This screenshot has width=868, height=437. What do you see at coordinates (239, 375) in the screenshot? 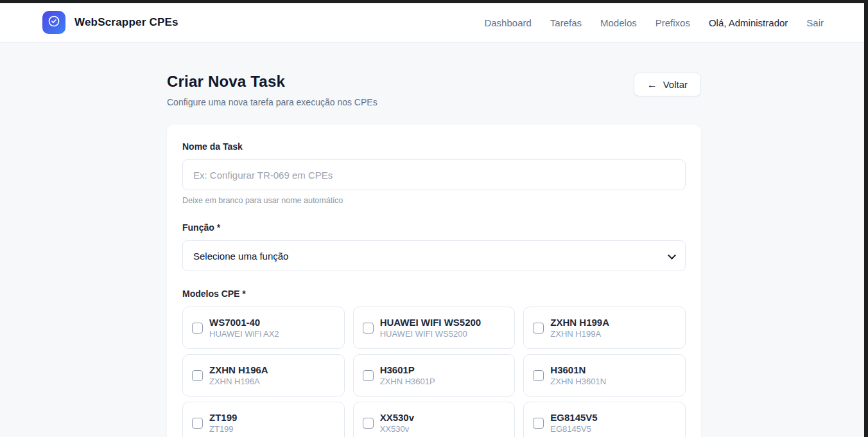
I see `model-text: ZXHN H196A ZXHN H196A` at bounding box center [239, 375].